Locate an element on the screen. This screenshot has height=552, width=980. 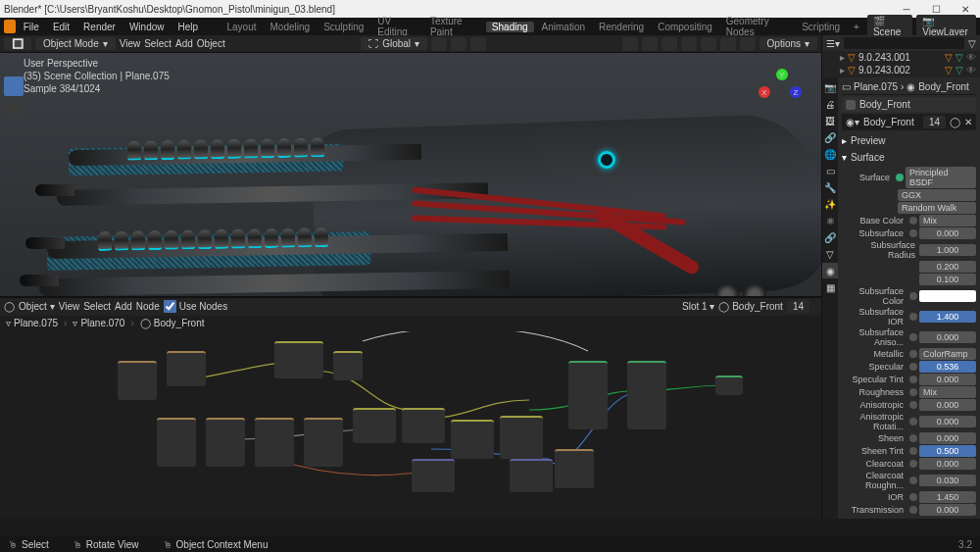
maximize-button: ☐ is located at coordinates (936, 9).